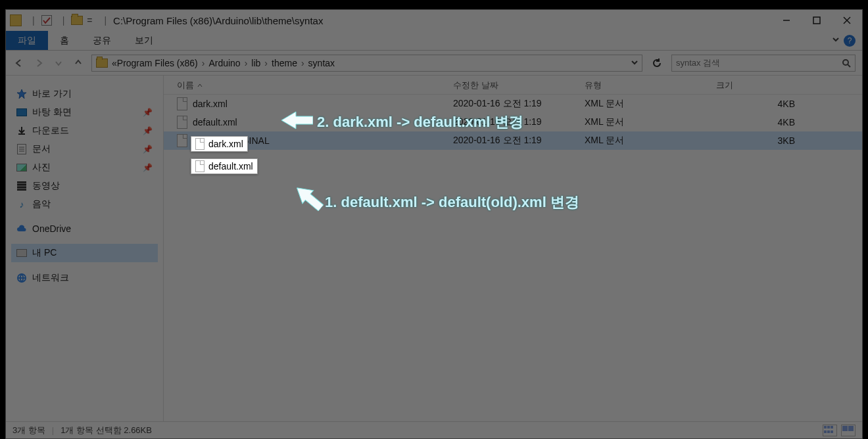 This screenshot has width=868, height=439. What do you see at coordinates (22, 278) in the screenshot?
I see `network-icon` at bounding box center [22, 278].